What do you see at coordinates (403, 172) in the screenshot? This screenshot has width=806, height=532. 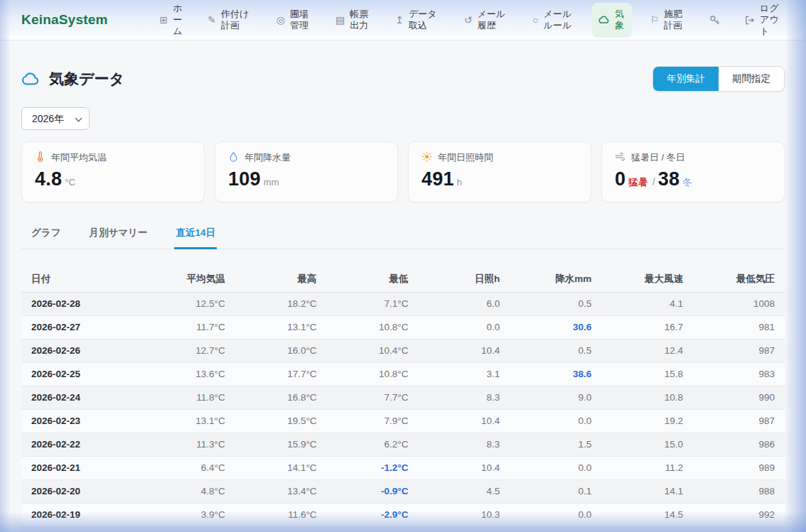 I see `stat-cards: 年間平均気温 4.8°C 年間降水量 109mm 年間日照時間 491h` at bounding box center [403, 172].